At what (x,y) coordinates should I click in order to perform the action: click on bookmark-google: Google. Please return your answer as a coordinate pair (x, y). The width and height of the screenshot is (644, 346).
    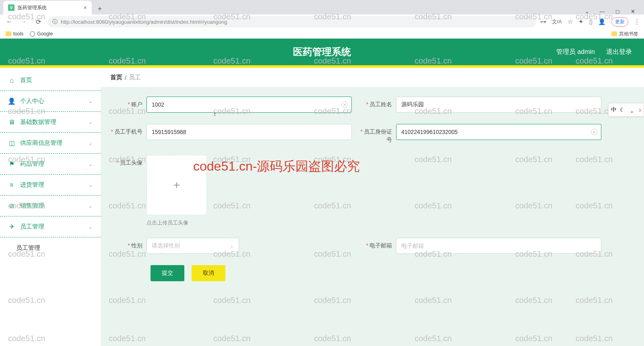
    Looking at the image, I should click on (41, 34).